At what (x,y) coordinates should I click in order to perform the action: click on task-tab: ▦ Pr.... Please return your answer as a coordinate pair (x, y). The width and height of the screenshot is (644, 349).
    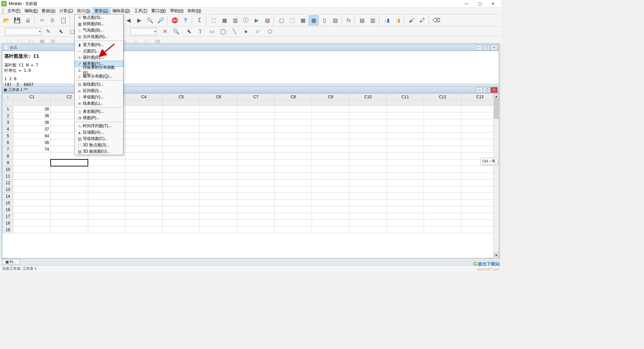
    Looking at the image, I should click on (11, 262).